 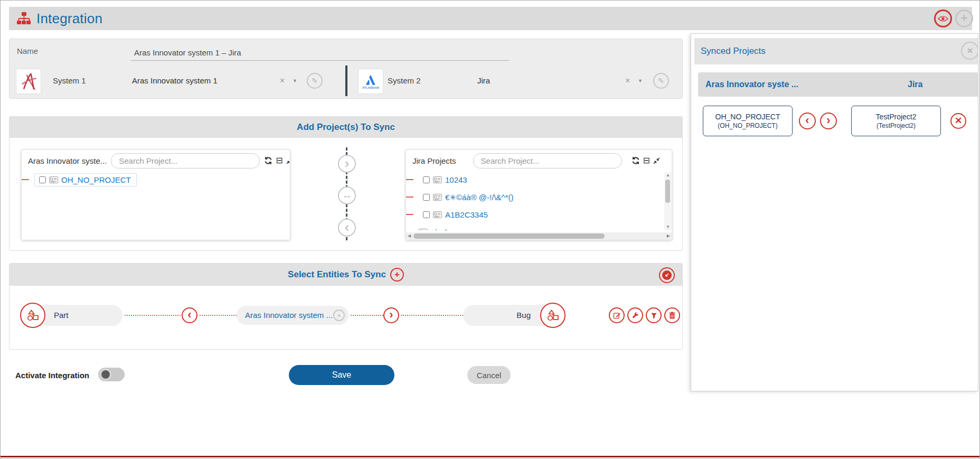 I want to click on system-pill-label: Aras Innovator system ..., so click(x=289, y=315).